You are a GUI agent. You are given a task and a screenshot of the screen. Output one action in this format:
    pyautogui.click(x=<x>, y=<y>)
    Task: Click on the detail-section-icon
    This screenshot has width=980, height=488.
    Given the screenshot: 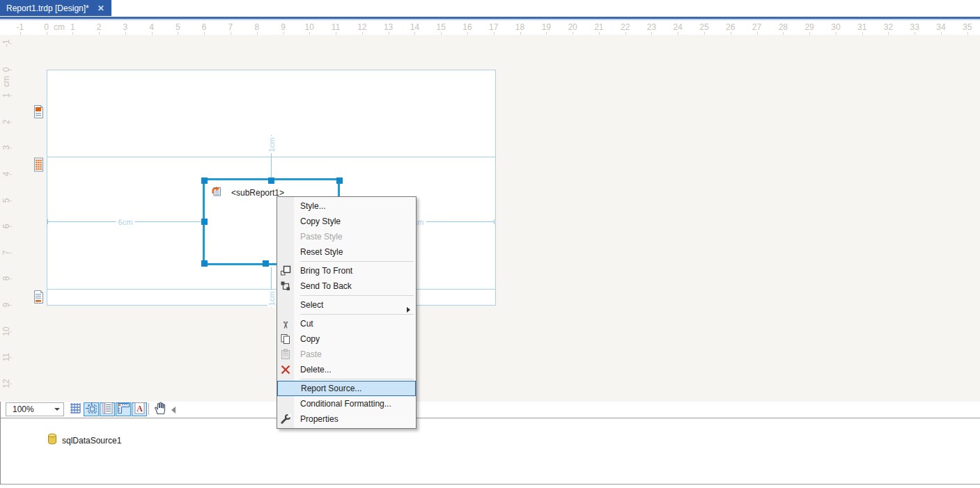 What is the action you would take?
    pyautogui.click(x=39, y=164)
    